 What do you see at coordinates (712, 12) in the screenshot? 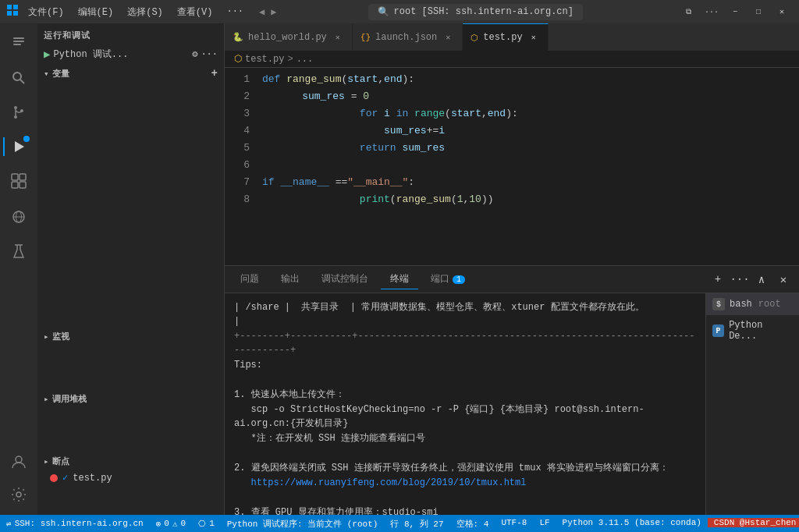
I see `ellipsis-btn: ···` at bounding box center [712, 12].